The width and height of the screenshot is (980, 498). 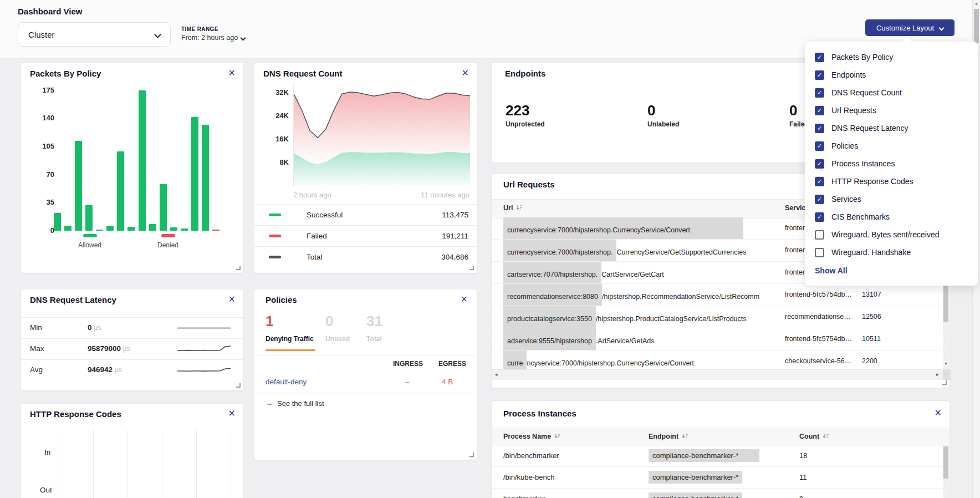 What do you see at coordinates (891, 75) in the screenshot?
I see `menu-item-endpoints: ✓Endpoints` at bounding box center [891, 75].